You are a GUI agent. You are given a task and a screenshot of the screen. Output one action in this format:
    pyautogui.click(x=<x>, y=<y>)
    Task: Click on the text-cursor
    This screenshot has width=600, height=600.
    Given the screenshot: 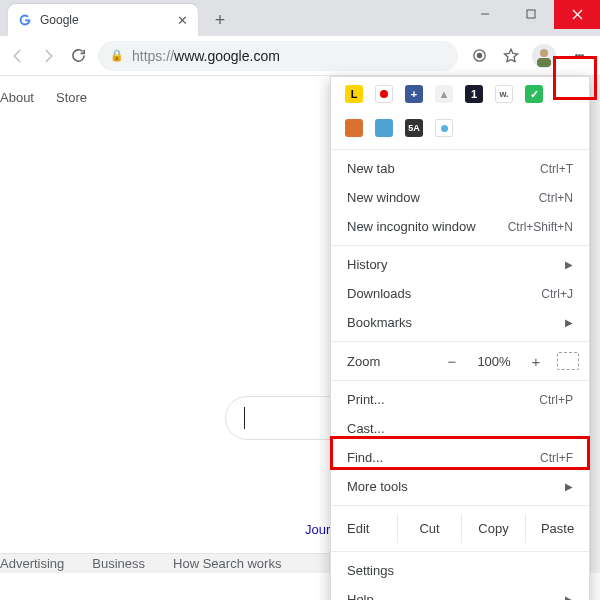 What is the action you would take?
    pyautogui.click(x=244, y=418)
    